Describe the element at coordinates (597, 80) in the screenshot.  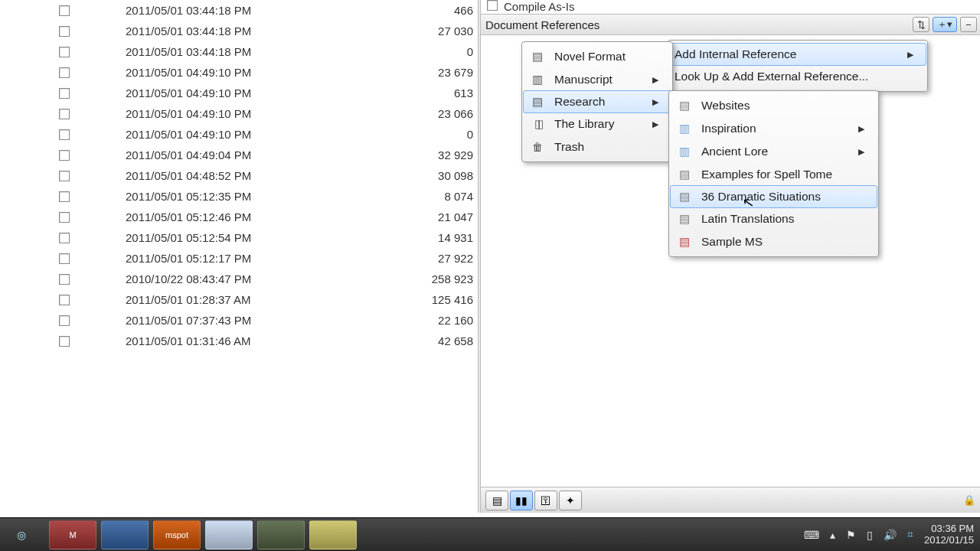
I see `menu-item: Manuscript▶` at that location.